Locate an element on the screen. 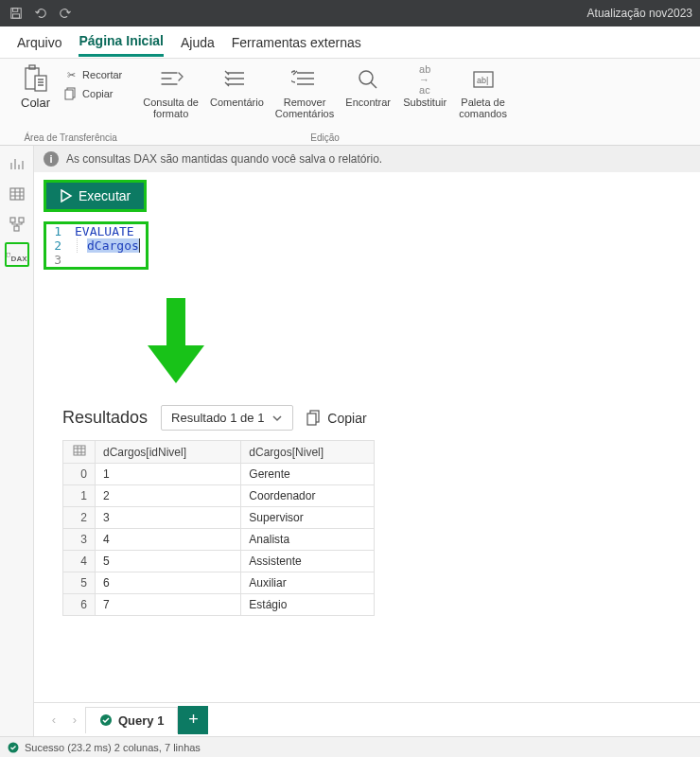 This screenshot has height=757, width=700. app-title: Atualização nov2023 is located at coordinates (639, 13).